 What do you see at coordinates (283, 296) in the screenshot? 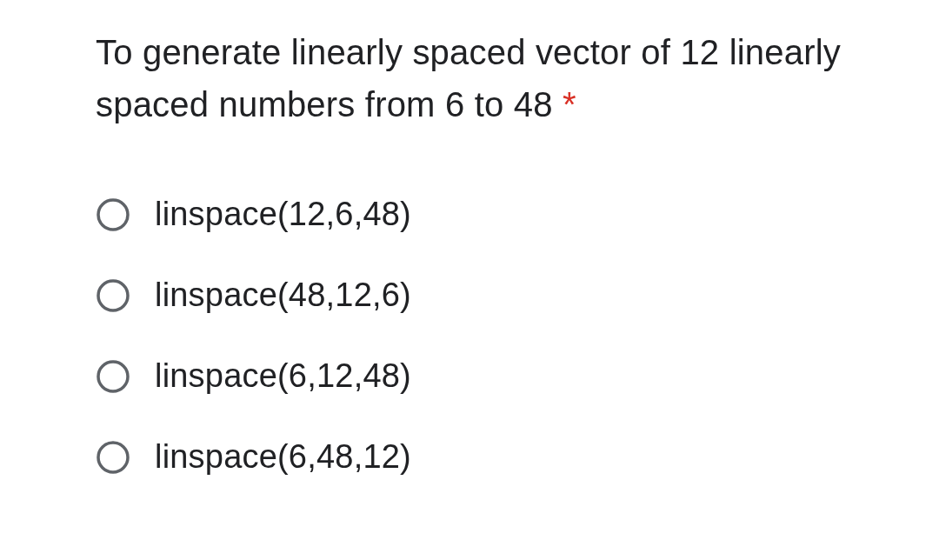
I see `option-label: linspace(48,12,6)` at bounding box center [283, 296].